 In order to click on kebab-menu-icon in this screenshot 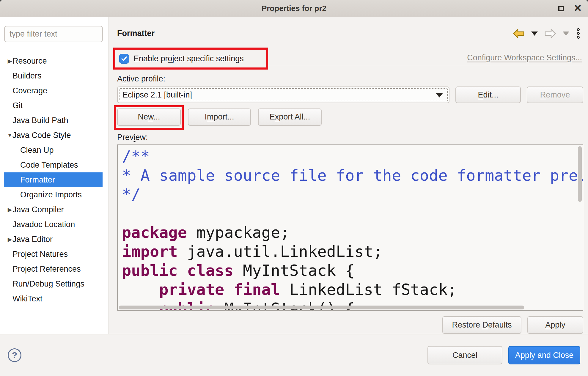, I will do `click(578, 33)`.